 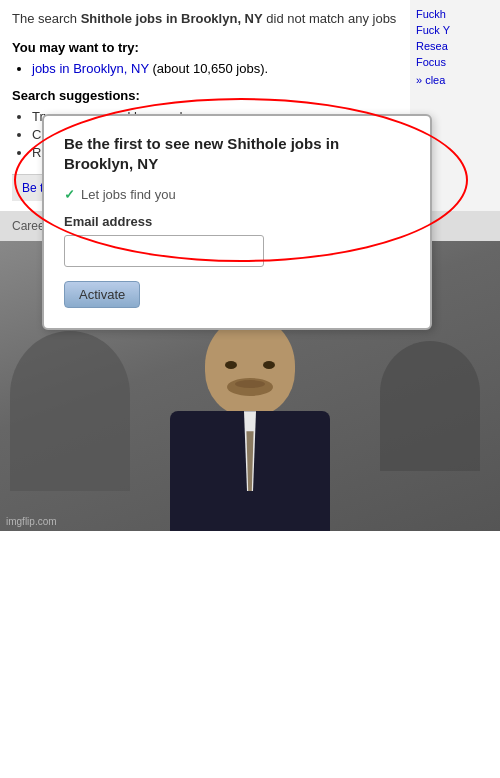 I want to click on modal-title: Be the first to see new Shithole jobs in…, so click(x=237, y=154).